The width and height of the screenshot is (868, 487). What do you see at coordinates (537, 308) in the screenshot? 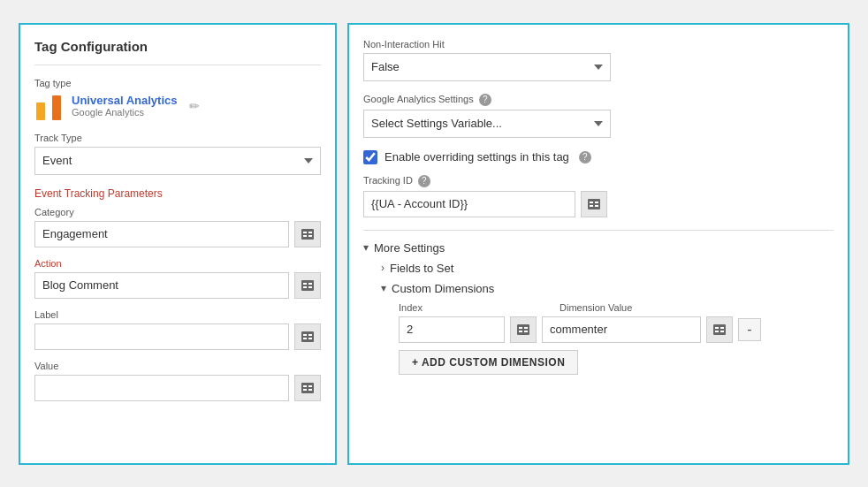
I see `spacer` at bounding box center [537, 308].